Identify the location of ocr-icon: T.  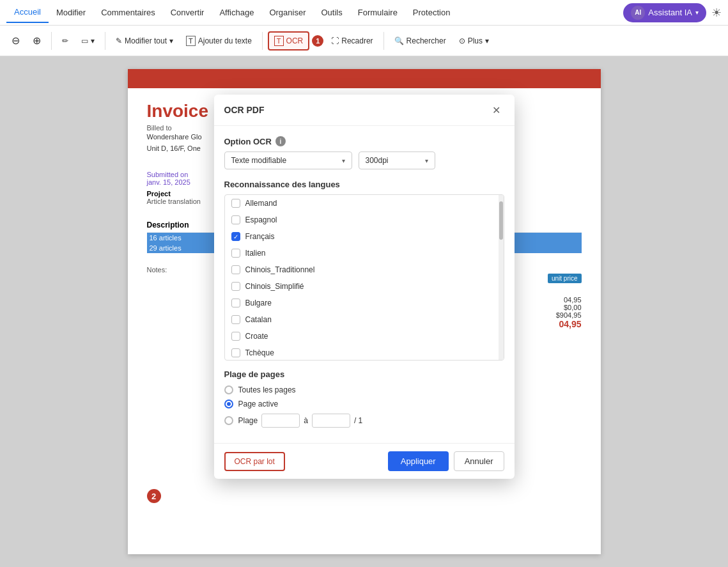
(279, 41).